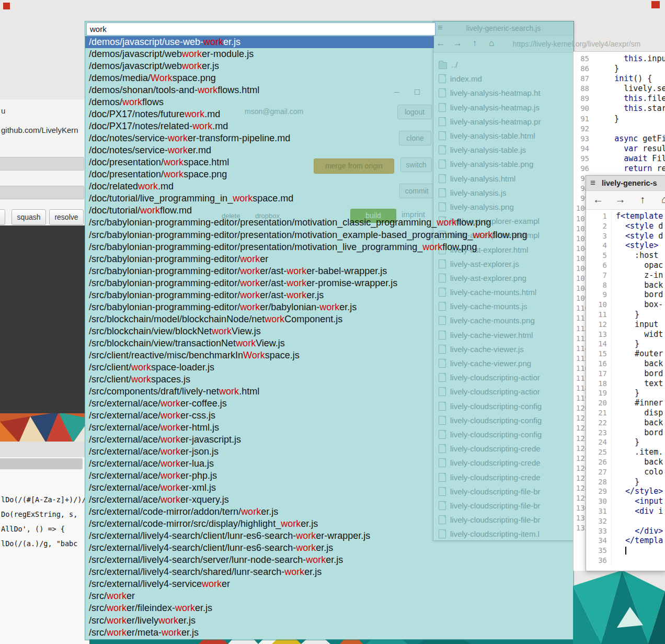 The width and height of the screenshot is (665, 644). What do you see at coordinates (625, 246) in the screenshot?
I see `code-line: 4 <style>` at bounding box center [625, 246].